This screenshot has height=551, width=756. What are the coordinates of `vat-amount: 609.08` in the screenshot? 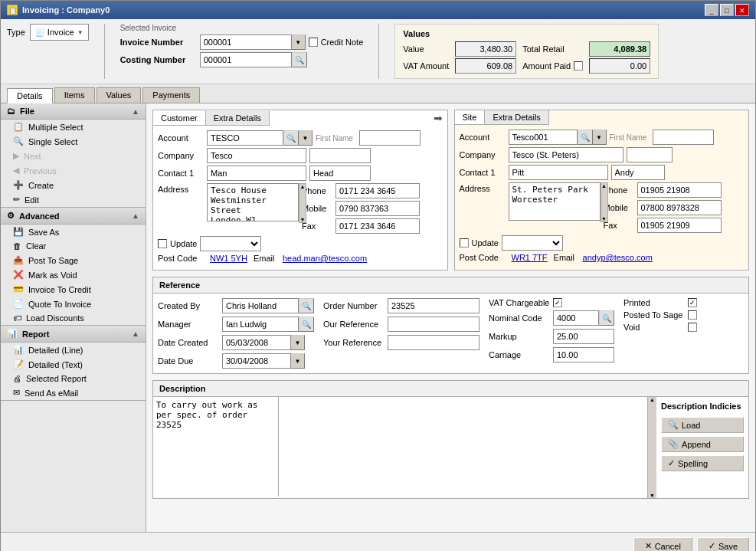 It's located at (486, 66).